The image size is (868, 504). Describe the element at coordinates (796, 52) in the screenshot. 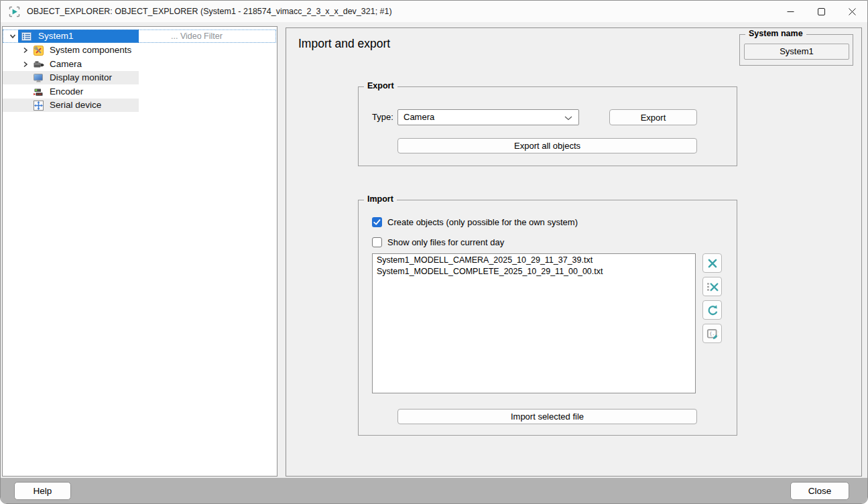

I see `system-name-value: System1` at that location.